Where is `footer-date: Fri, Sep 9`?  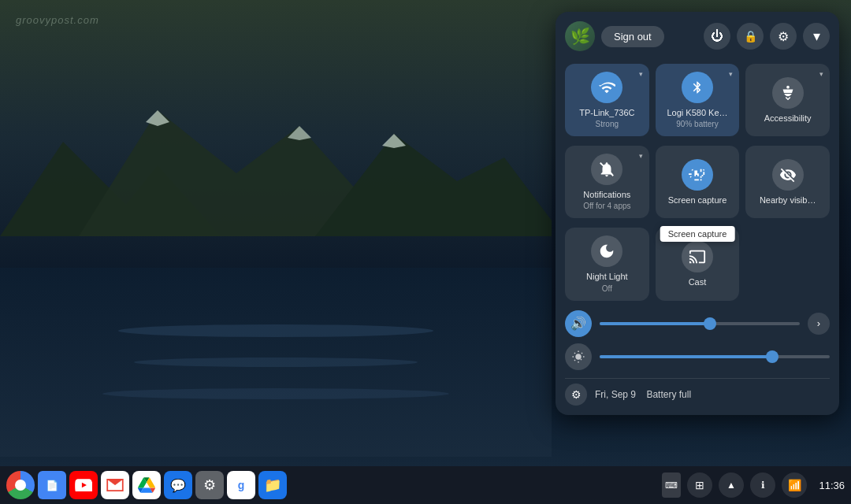 footer-date: Fri, Sep 9 is located at coordinates (615, 395).